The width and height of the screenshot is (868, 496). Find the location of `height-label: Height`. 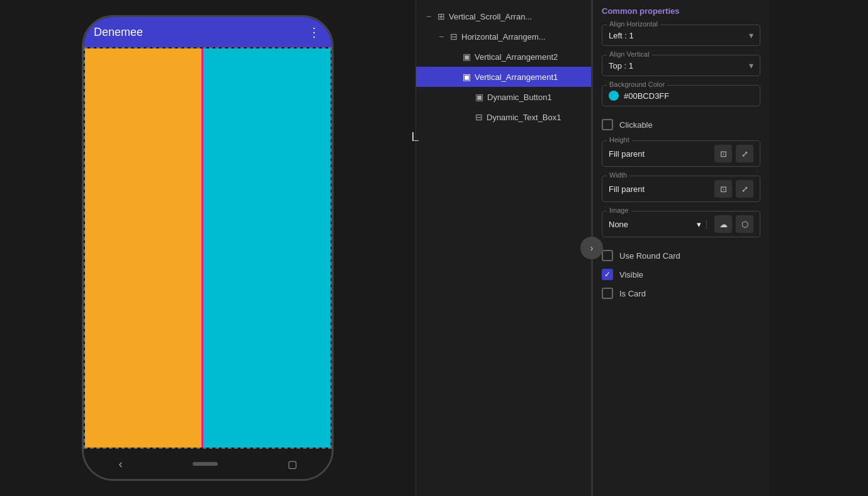

height-label: Height is located at coordinates (619, 140).